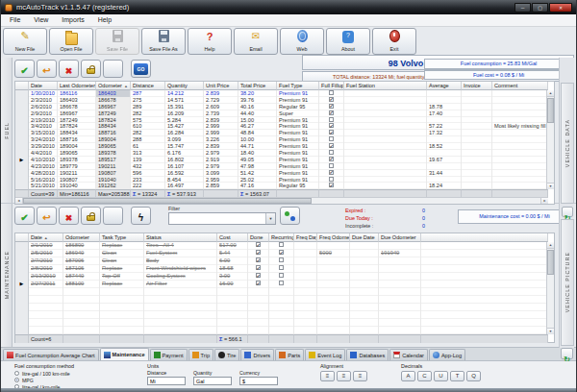  What do you see at coordinates (113, 215) in the screenshot?
I see `blank-button` at bounding box center [113, 215].